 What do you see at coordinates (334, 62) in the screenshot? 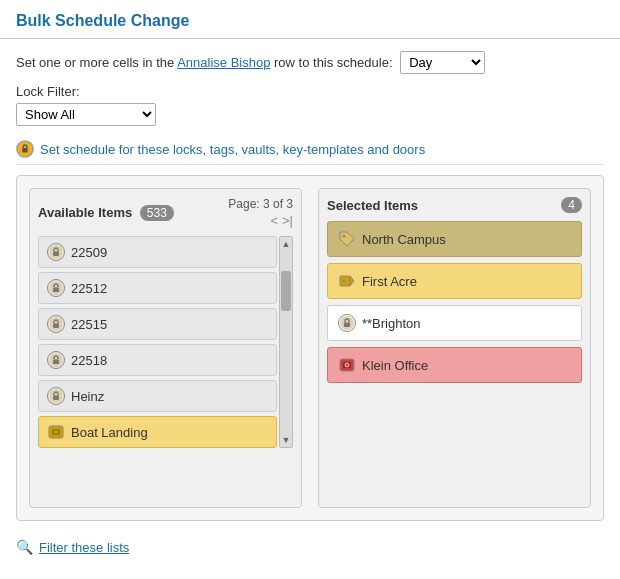
I see `description-suffix: row to this schedule:` at bounding box center [334, 62].